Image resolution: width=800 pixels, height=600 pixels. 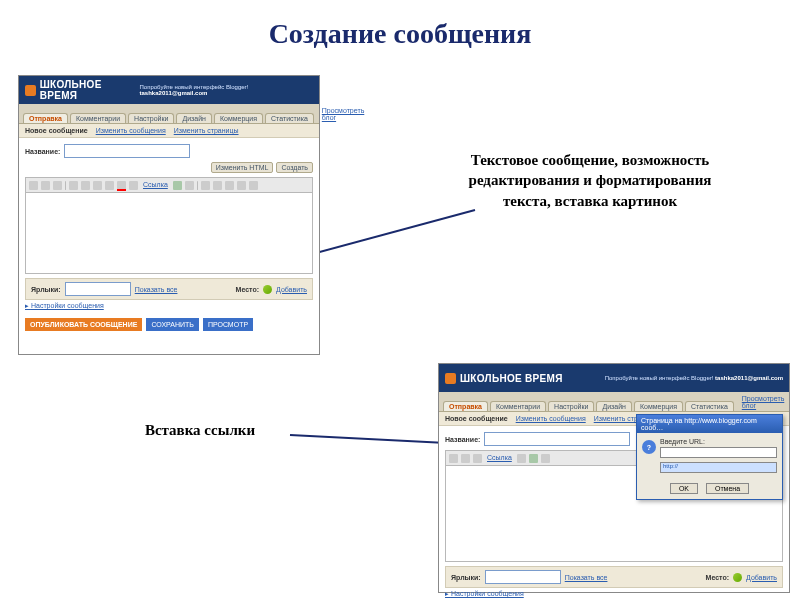 What do you see at coordinates (110, 186) in the screenshot?
I see `strike-icon` at bounding box center [110, 186].